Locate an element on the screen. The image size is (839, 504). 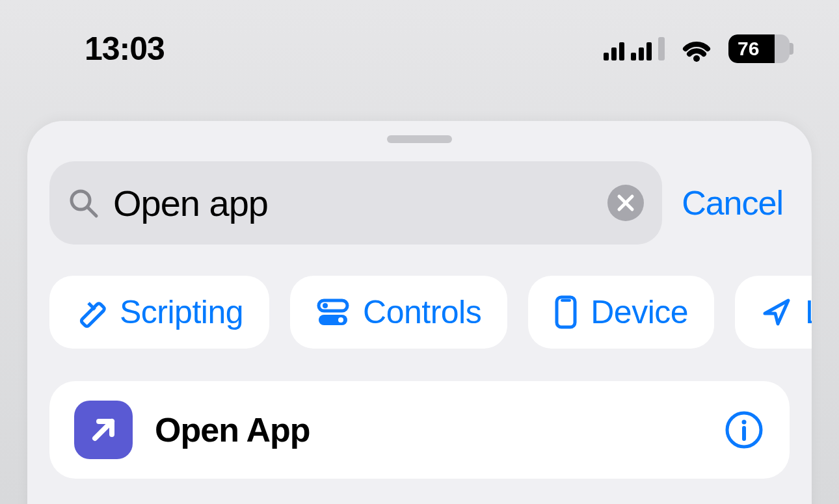
chip-device: Device is located at coordinates (621, 312).